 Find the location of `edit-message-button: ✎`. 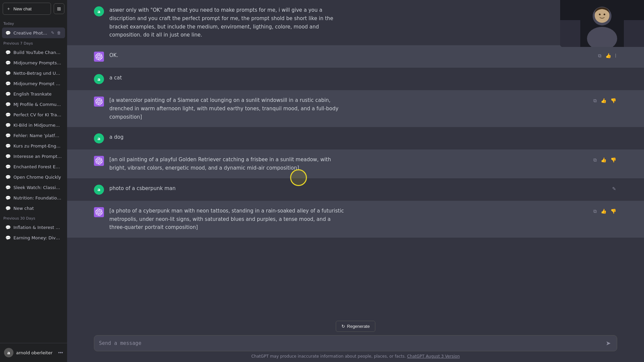

edit-message-button: ✎ is located at coordinates (614, 189).